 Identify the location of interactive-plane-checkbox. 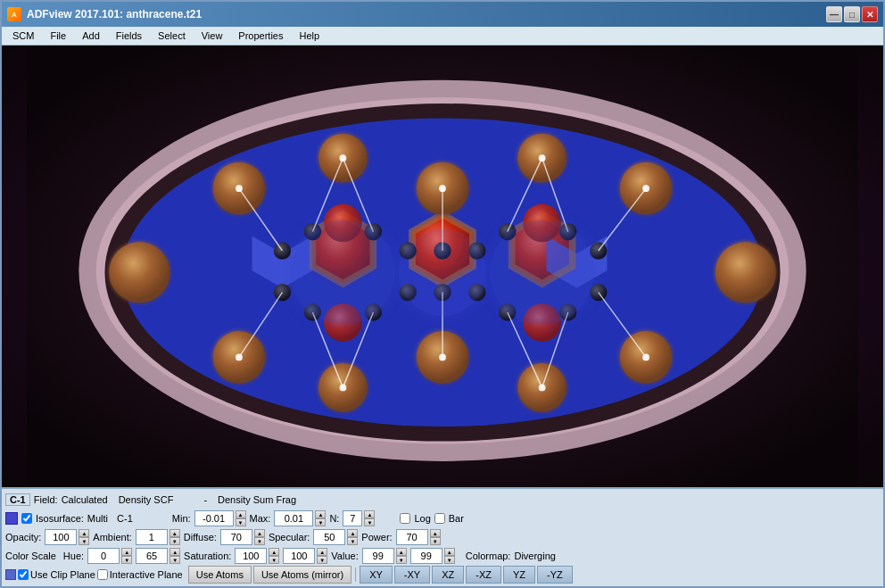
(103, 575).